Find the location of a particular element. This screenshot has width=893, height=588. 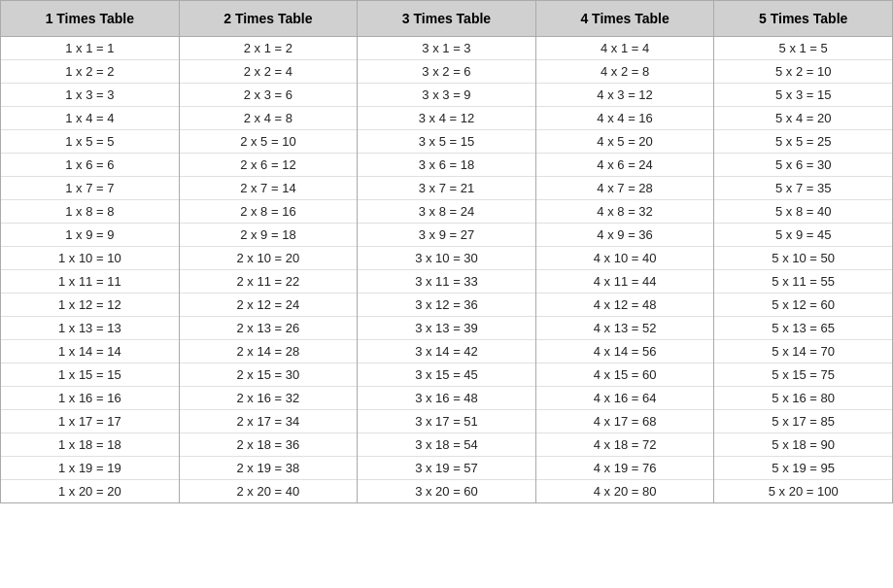

table-row: 2 x 13 = 26 is located at coordinates (268, 329).